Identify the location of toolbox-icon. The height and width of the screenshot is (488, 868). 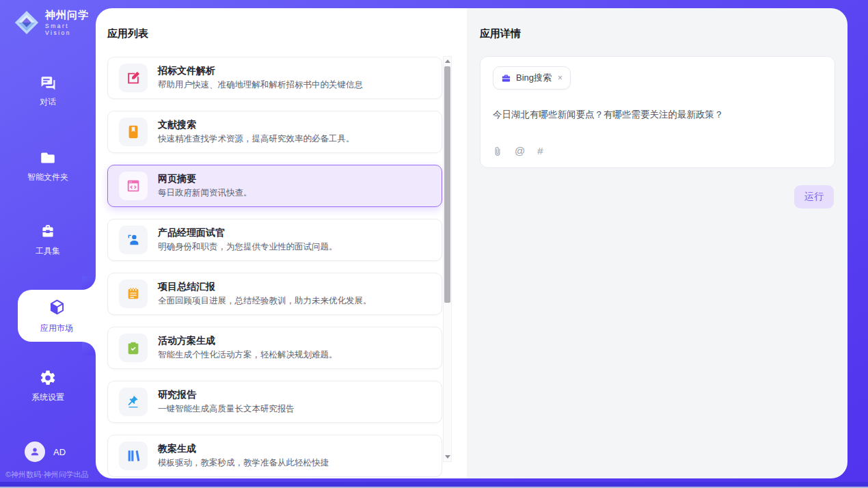
(48, 232).